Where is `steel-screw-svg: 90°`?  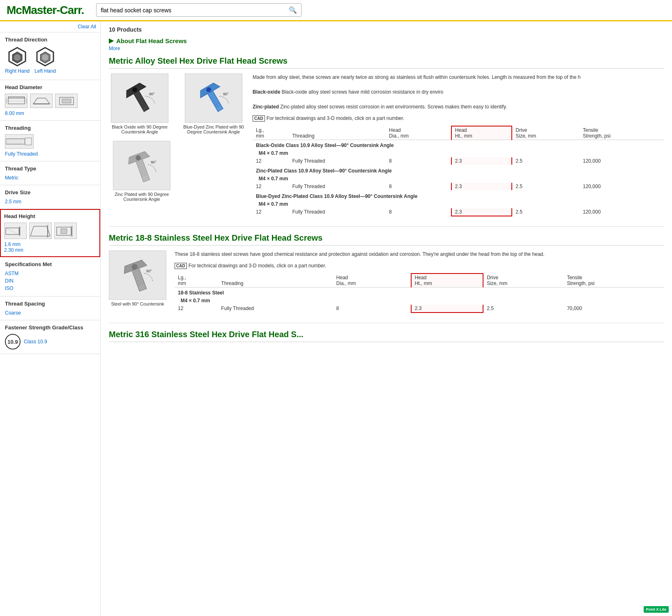
steel-screw-svg: 90° is located at coordinates (138, 275).